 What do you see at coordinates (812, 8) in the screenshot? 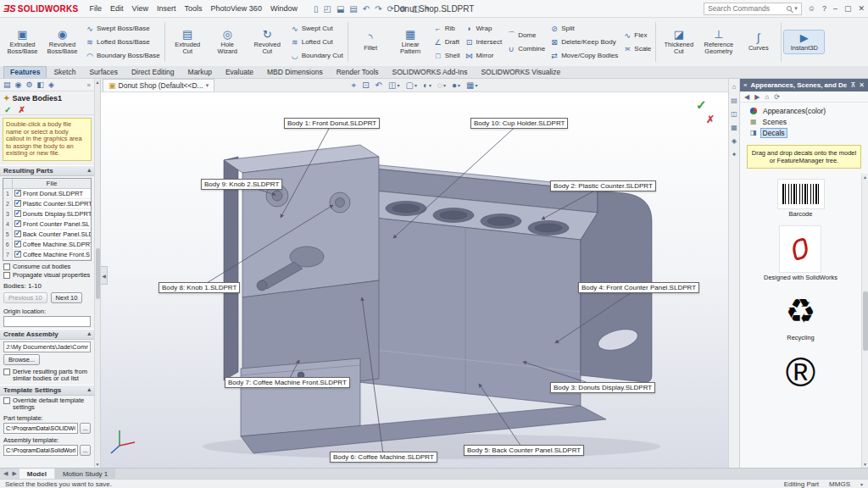
I see `user-account-icon: ☺` at bounding box center [812, 8].